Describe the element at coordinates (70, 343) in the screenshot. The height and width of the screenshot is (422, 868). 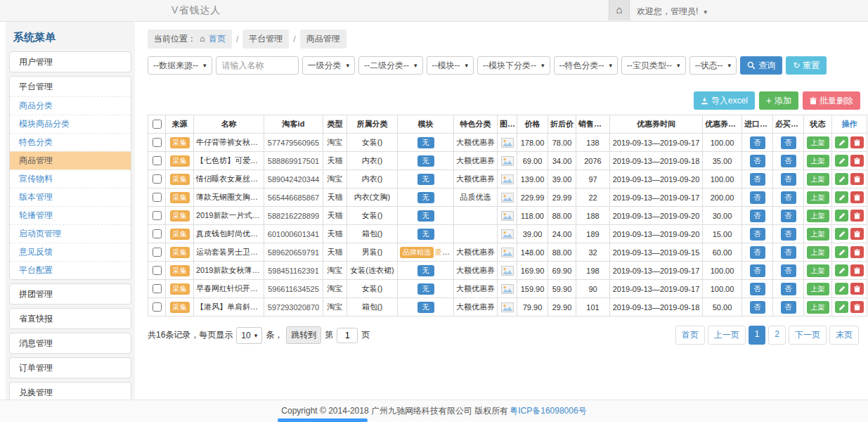
I see `sidebar-item-消息管理: 消息管理` at that location.